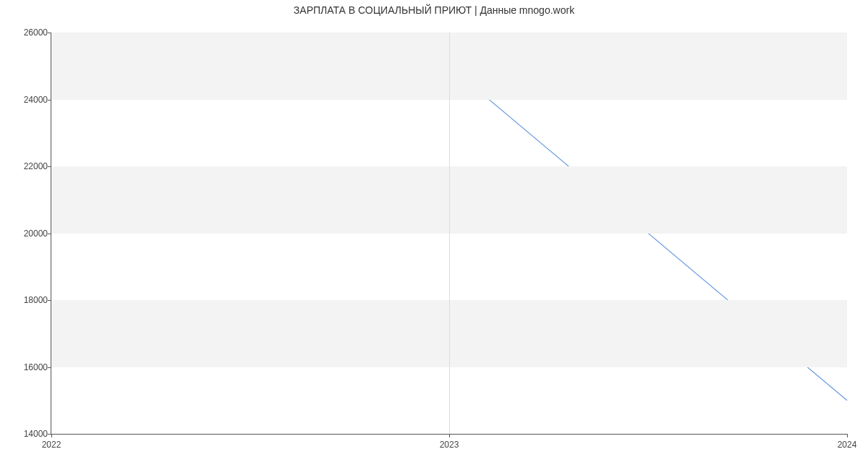  What do you see at coordinates (32, 100) in the screenshot?
I see `y-tick-label: 24000` at bounding box center [32, 100].